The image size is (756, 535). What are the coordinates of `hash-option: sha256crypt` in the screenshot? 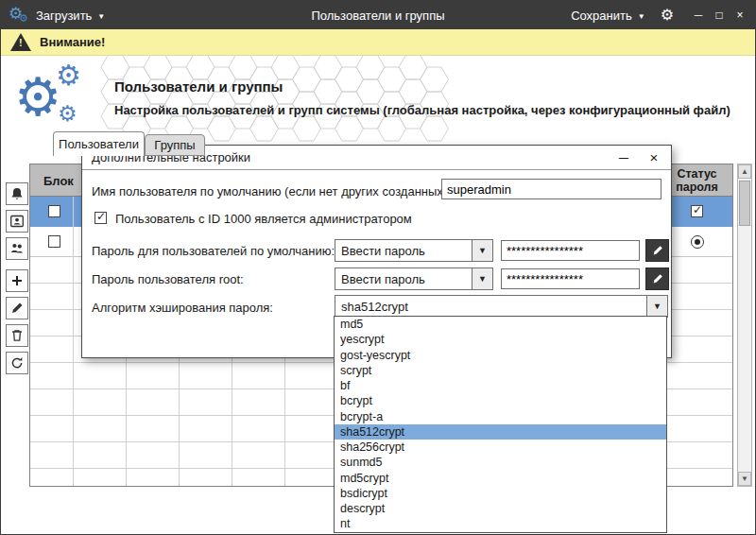 It's located at (501, 447).